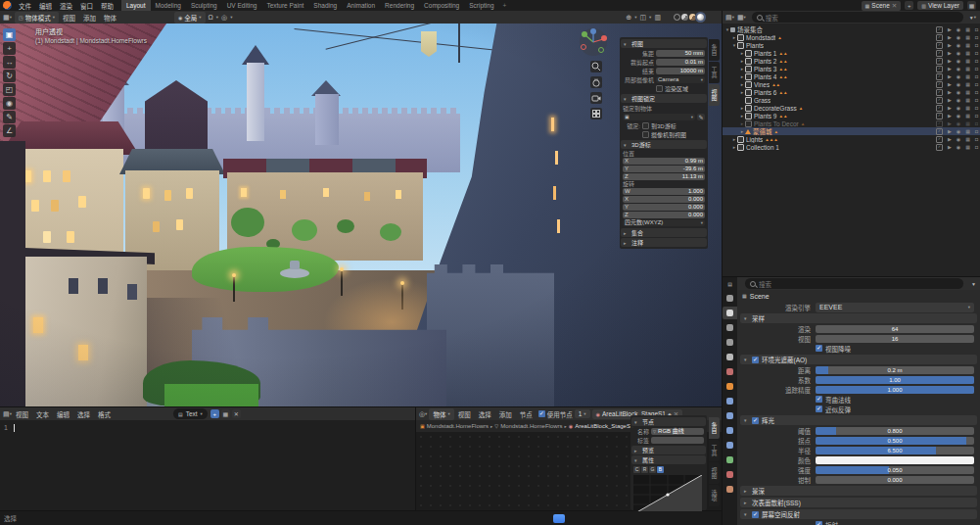 This screenshot has width=980, height=525. Describe the element at coordinates (659, 118) in the screenshot. I see `lock-object-field: ▣▾` at that location.